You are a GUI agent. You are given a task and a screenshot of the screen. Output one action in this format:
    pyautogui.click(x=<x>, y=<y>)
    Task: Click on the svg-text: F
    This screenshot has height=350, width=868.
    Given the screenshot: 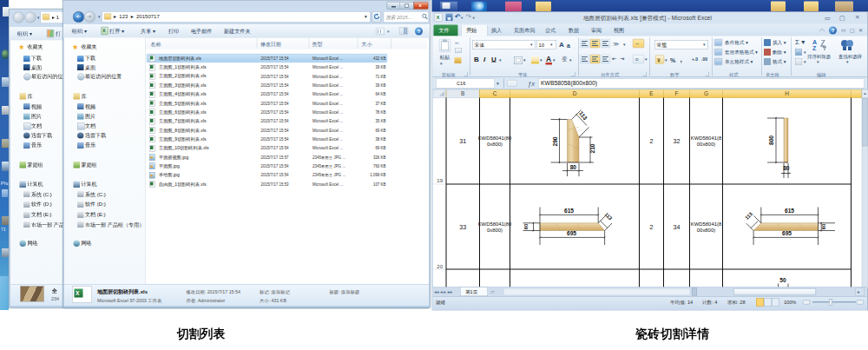 What is the action you would take?
    pyautogui.click(x=677, y=94)
    